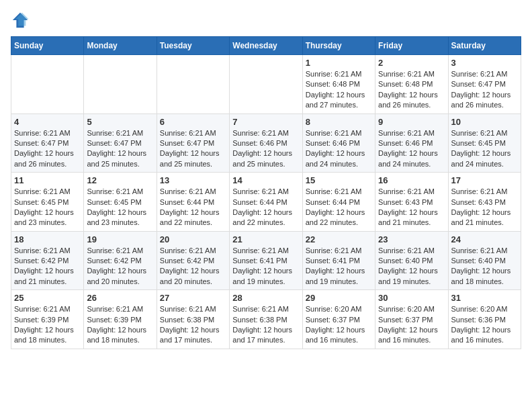 This screenshot has height=411, width=532. Describe the element at coordinates (193, 46) in the screenshot. I see `weekday-header-tuesday: Tuesday` at that location.